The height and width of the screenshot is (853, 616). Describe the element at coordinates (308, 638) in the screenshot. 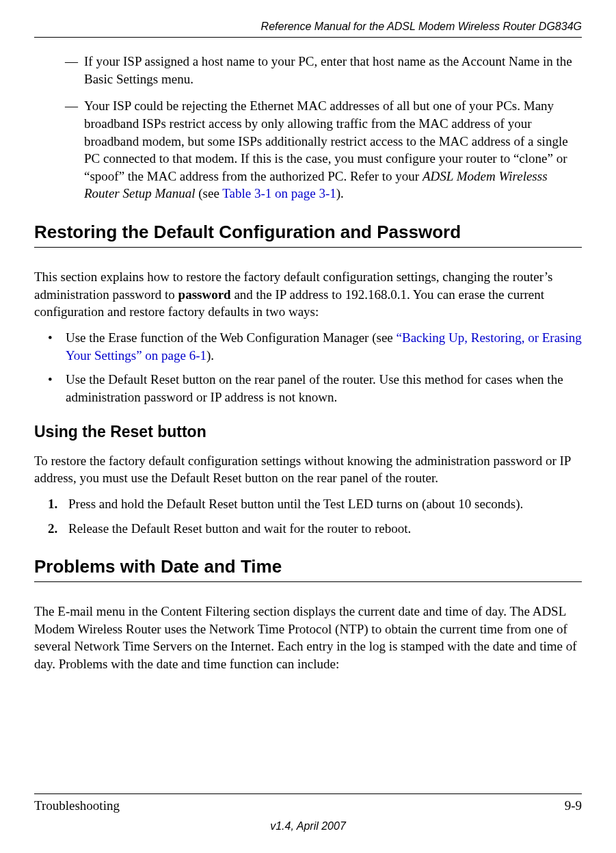

I see `body-paragraph: The E-mail menu in the Content Filtering…` at that location.